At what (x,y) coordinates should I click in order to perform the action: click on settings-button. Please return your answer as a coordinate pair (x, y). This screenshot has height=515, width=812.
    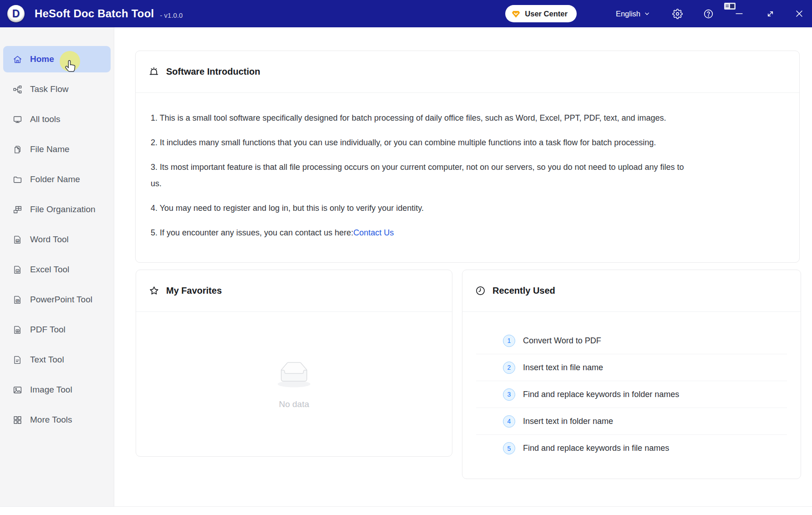
    Looking at the image, I should click on (677, 14).